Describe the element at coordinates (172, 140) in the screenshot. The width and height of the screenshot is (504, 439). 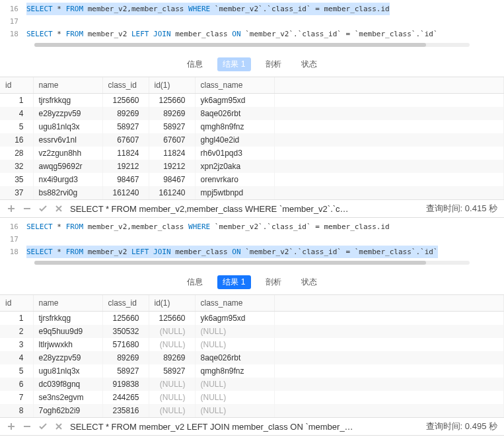
I see `cell: 67607` at that location.